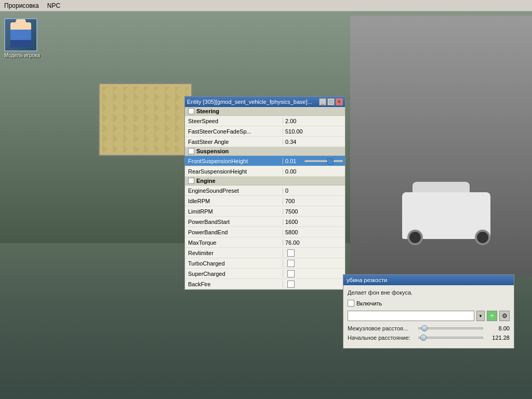 This screenshot has width=532, height=399. Describe the element at coordinates (265, 181) in the screenshot. I see `engine-section-header: Engine` at that location.